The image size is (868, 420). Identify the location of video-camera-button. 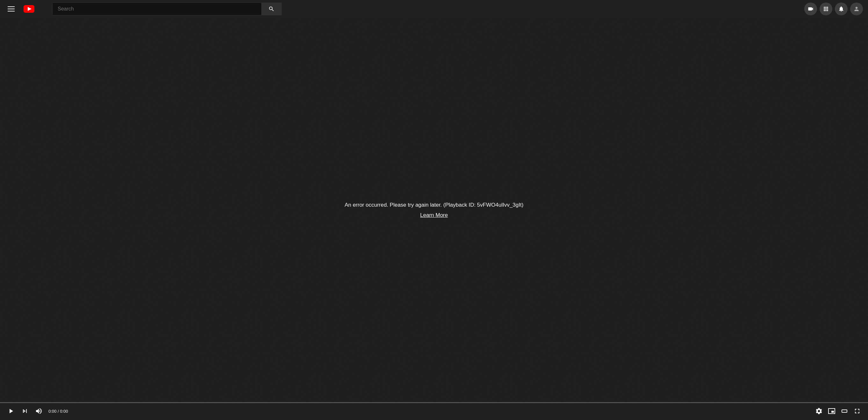
(811, 9).